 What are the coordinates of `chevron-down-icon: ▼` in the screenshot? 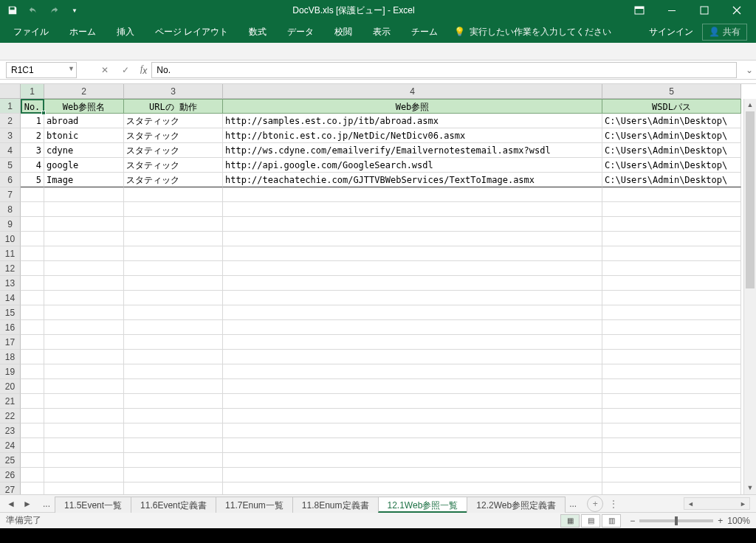 It's located at (71, 69).